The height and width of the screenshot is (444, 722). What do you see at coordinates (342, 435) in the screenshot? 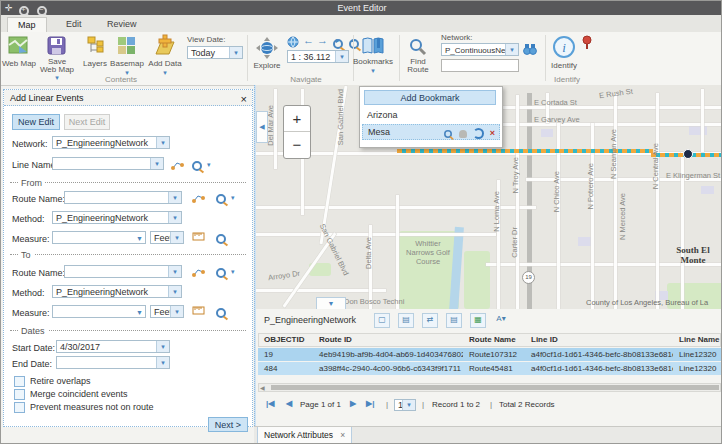
I see `close-tab-icon: ×` at bounding box center [342, 435].